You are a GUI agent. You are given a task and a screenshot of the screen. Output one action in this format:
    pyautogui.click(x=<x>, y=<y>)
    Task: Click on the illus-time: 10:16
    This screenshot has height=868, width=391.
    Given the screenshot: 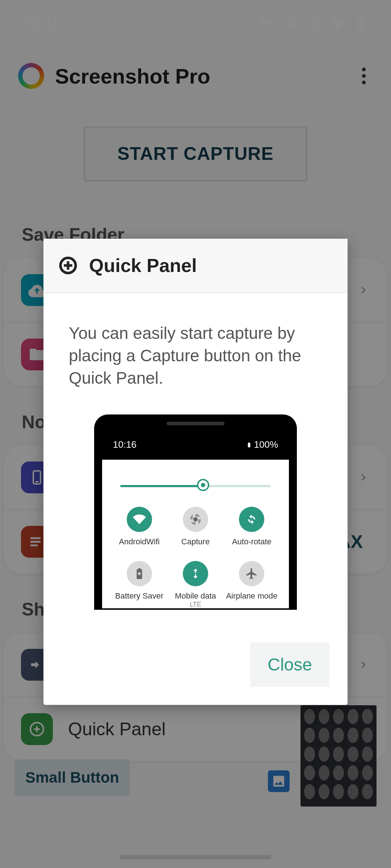 What is the action you would take?
    pyautogui.click(x=125, y=445)
    